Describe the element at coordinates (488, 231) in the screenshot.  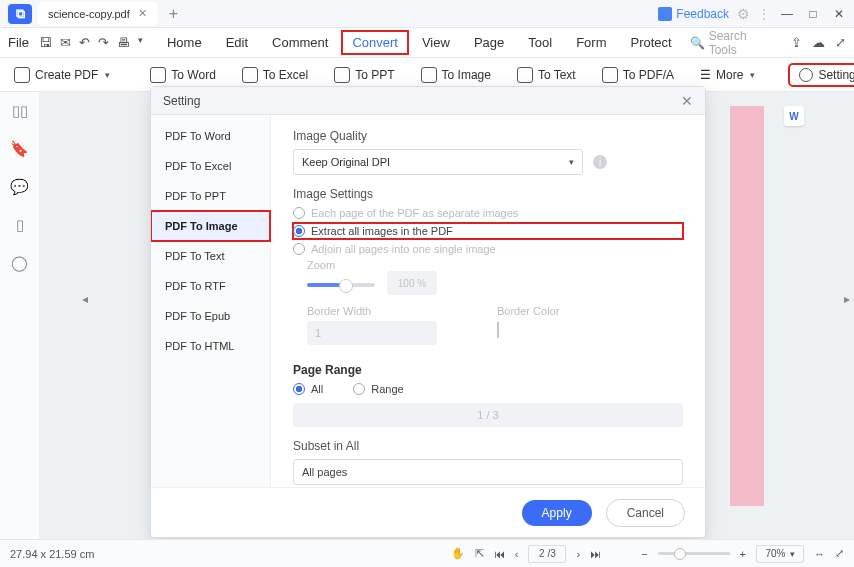
I see `opt-extract-all: Extract all images in the PDF` at that location.